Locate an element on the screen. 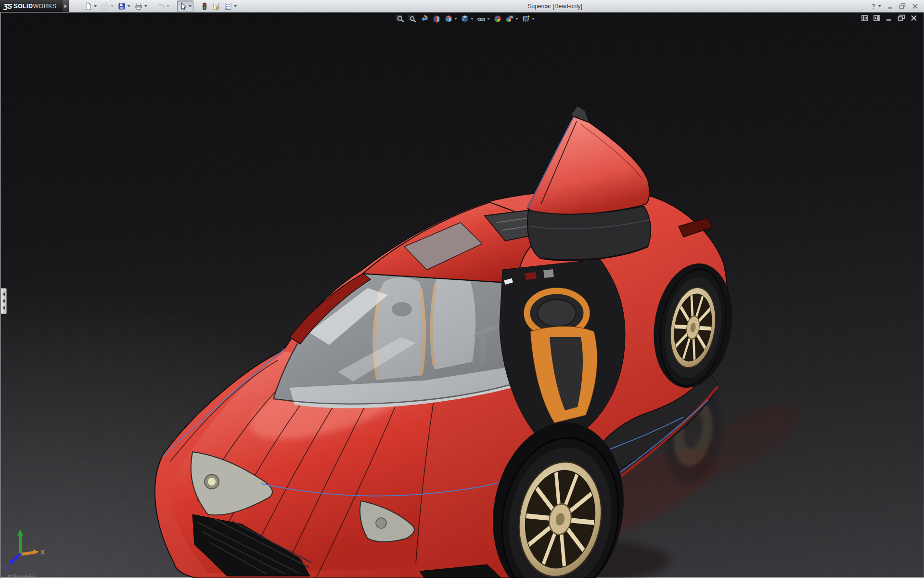 The height and width of the screenshot is (578, 924). zoom-to-fit-button is located at coordinates (400, 19).